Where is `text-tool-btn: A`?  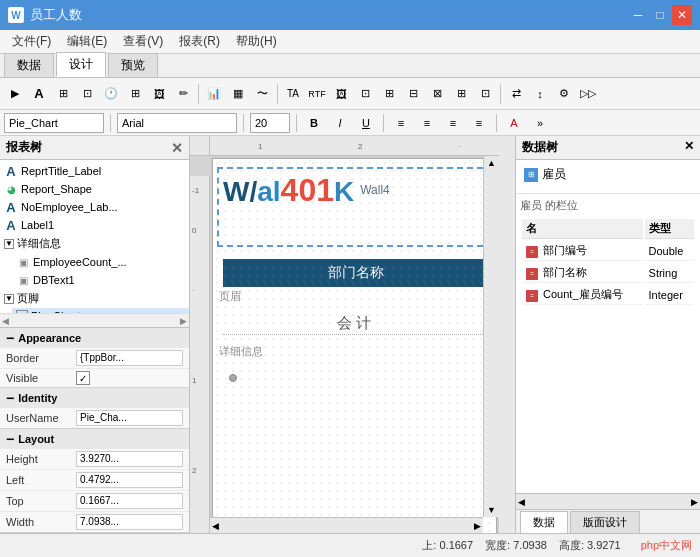 text-tool-btn: A is located at coordinates (39, 94).